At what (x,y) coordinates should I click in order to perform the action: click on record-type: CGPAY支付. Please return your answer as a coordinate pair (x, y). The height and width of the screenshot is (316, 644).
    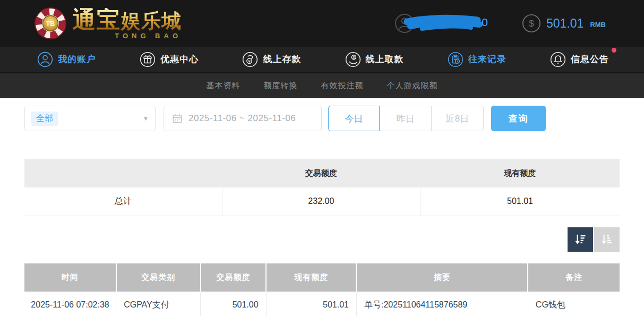
    Looking at the image, I should click on (158, 304).